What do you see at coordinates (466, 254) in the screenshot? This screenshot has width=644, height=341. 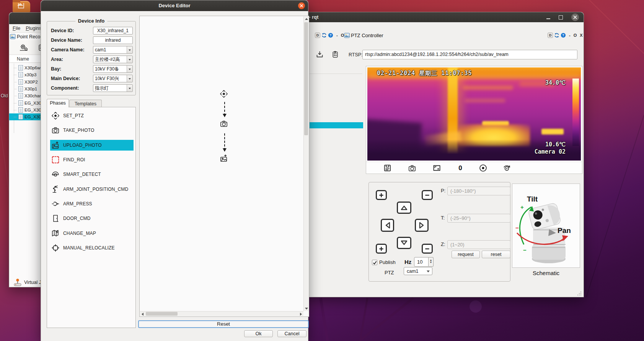 I see `request-button: request` at bounding box center [466, 254].